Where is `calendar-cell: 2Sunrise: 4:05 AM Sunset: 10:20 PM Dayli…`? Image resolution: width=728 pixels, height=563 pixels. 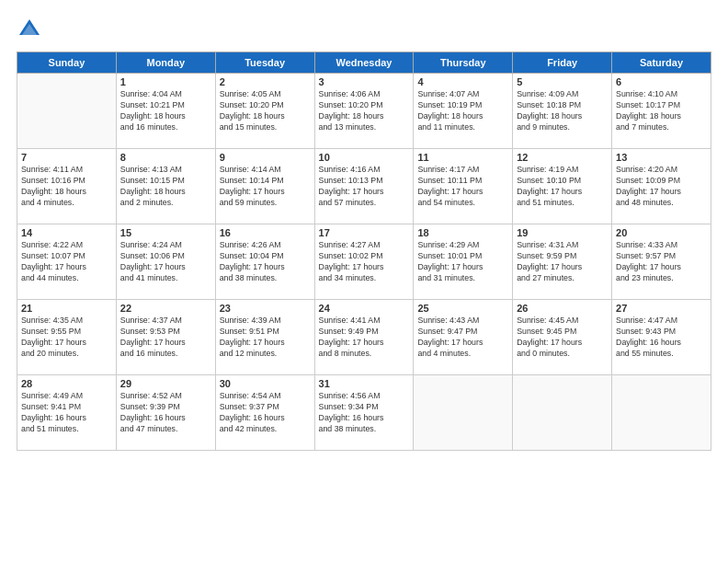 calendar-cell: 2Sunrise: 4:05 AM Sunset: 10:20 PM Dayli… is located at coordinates (265, 111).